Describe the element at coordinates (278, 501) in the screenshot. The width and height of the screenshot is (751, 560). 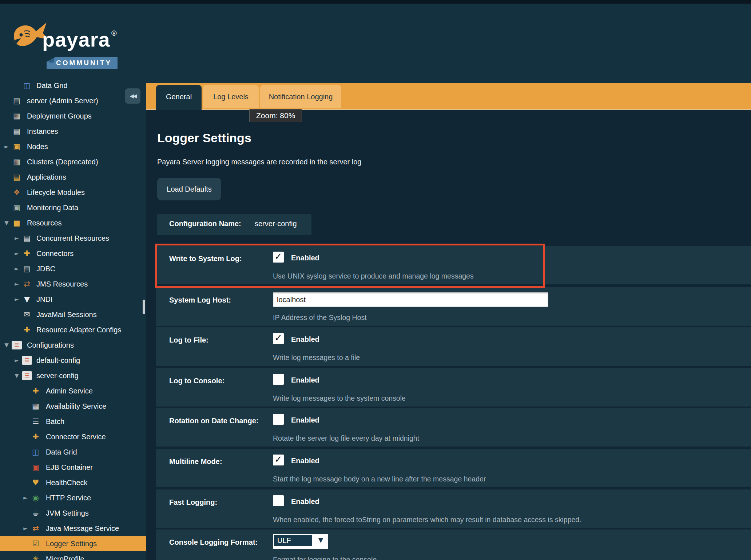
I see `fast-logging-checkbox` at that location.